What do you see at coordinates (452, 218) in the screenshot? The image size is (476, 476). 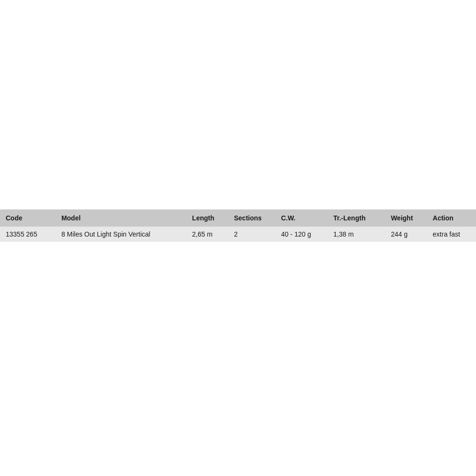 I see `header-action: Action` at bounding box center [452, 218].